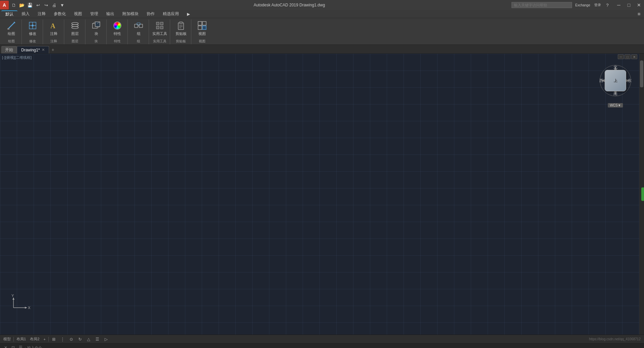 This screenshot has height=348, width=644. Describe the element at coordinates (629, 5) in the screenshot. I see `maximize-btn: □` at that location.